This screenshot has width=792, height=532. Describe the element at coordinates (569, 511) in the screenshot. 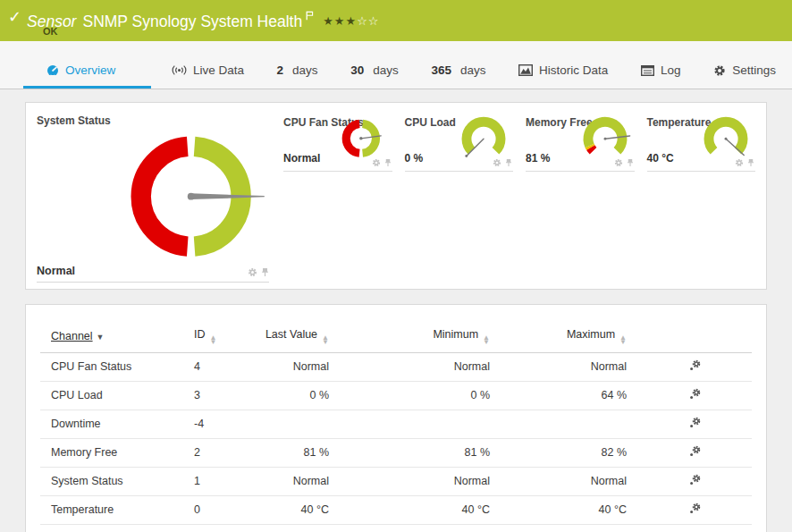

I see `cell-maximum: 40 °C` at that location.